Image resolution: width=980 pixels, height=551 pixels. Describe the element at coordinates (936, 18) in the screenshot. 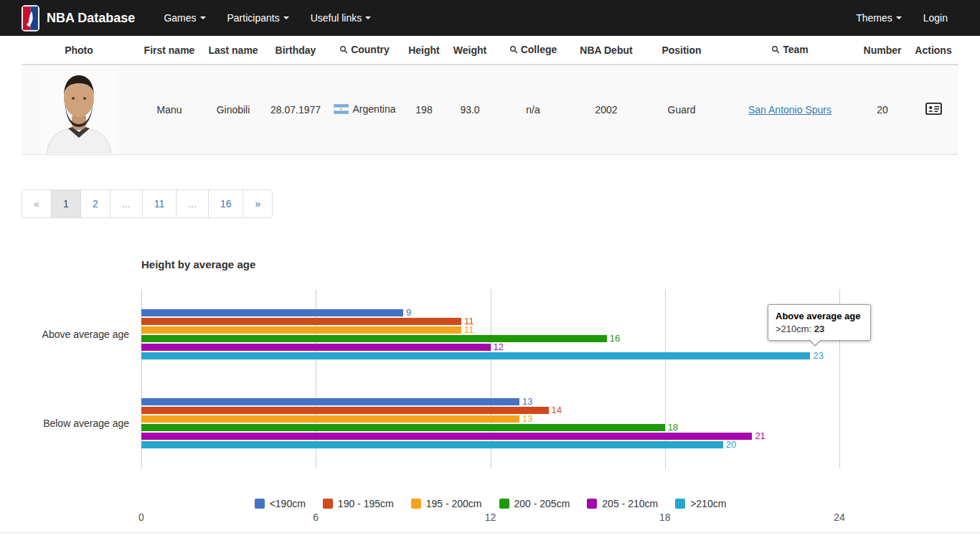

I see `nav-login: Login` at that location.